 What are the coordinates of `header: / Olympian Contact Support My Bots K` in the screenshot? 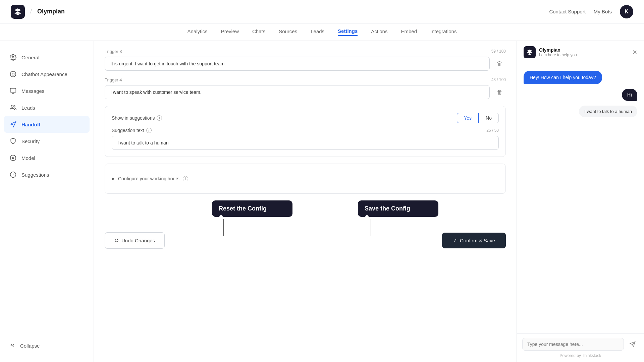 It's located at (322, 12).